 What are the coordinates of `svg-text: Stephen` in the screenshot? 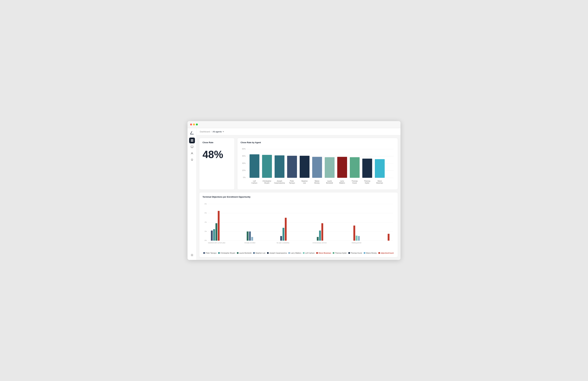 It's located at (304, 181).